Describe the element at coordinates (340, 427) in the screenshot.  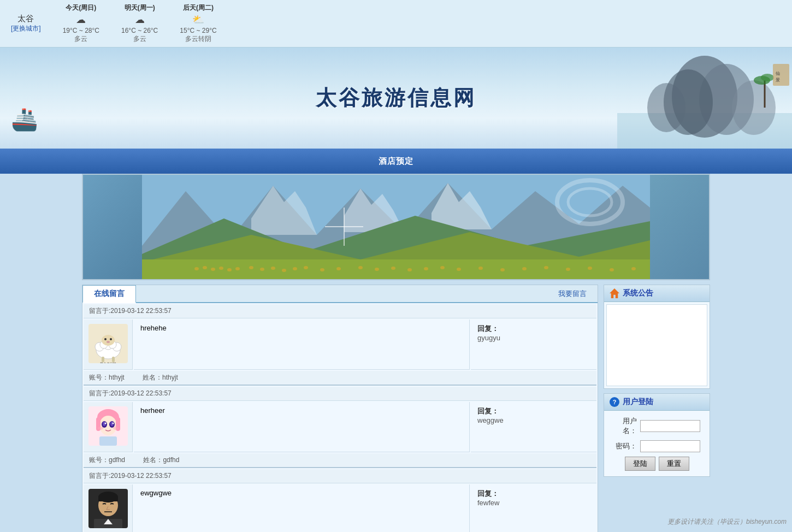
I see `message-body-row: herheer 回复： weggwe` at that location.